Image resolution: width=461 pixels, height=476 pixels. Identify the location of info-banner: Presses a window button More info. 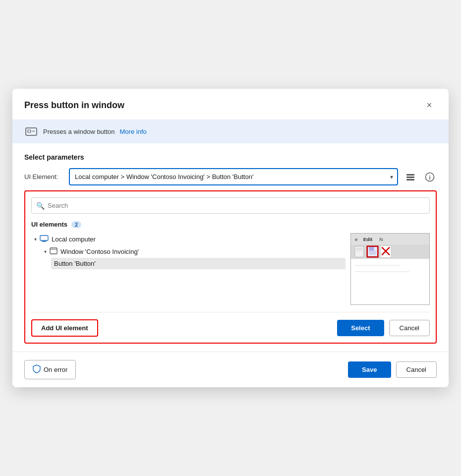
(230, 131).